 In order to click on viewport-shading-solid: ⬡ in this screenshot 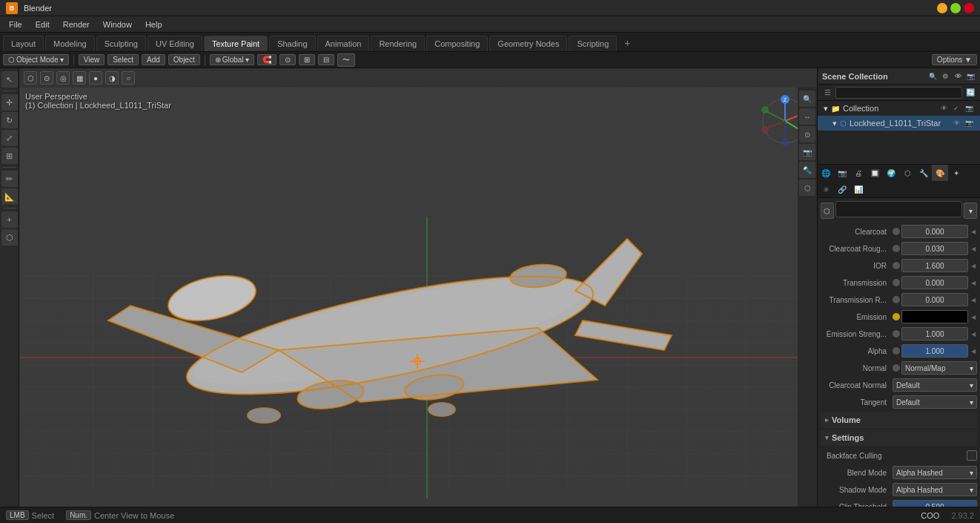, I will do `click(30, 78)`.